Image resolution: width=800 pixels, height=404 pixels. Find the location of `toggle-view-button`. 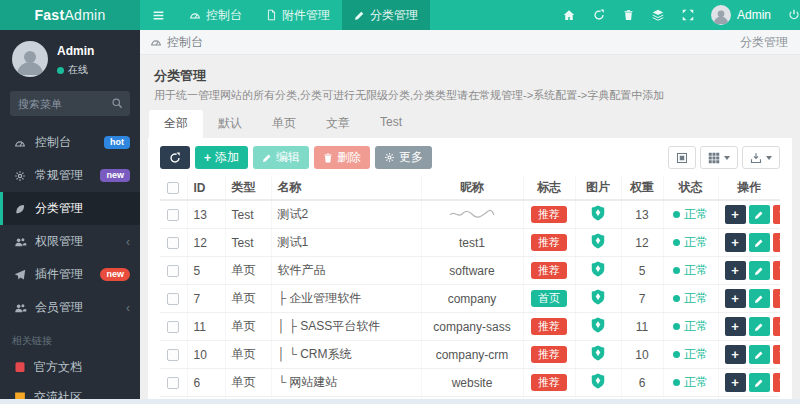

toggle-view-button is located at coordinates (682, 158).